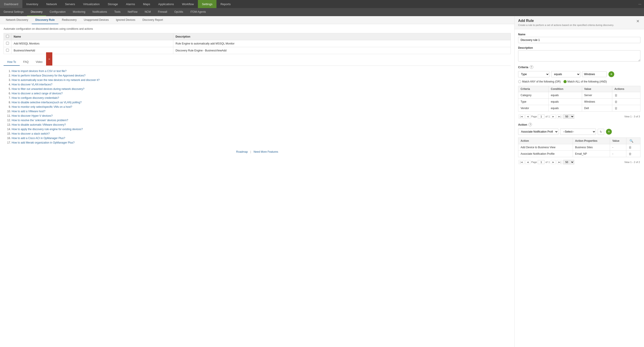 The image size is (644, 347). What do you see at coordinates (46, 102) in the screenshot?
I see `help-link: How to disable selective interfaces(such…` at bounding box center [46, 102].